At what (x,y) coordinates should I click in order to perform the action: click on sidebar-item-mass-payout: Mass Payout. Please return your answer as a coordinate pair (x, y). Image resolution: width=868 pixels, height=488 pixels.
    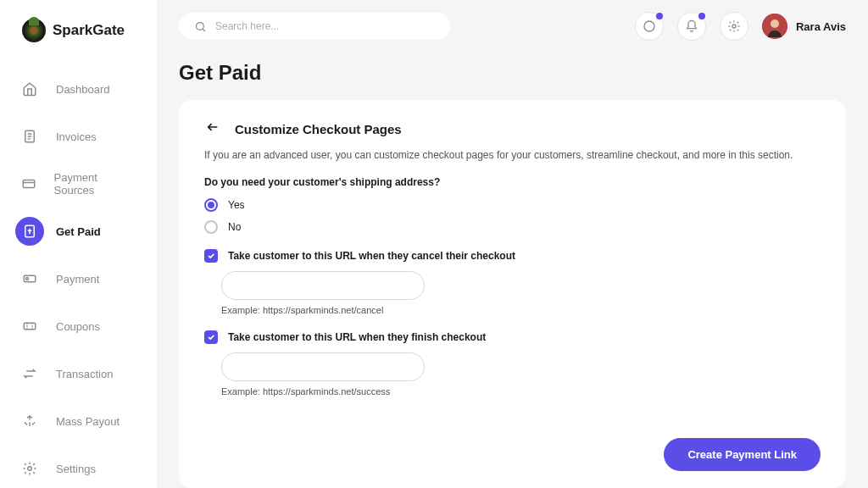
    Looking at the image, I should click on (78, 421).